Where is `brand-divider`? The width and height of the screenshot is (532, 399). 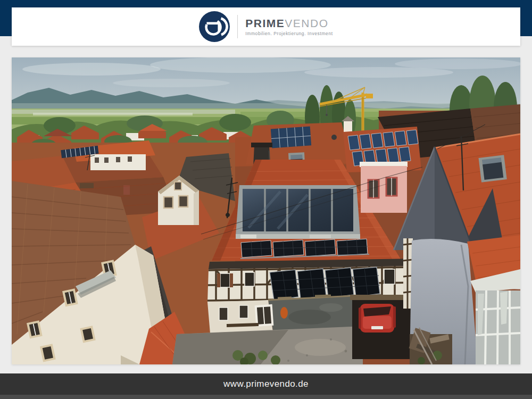
brand-divider is located at coordinates (237, 27).